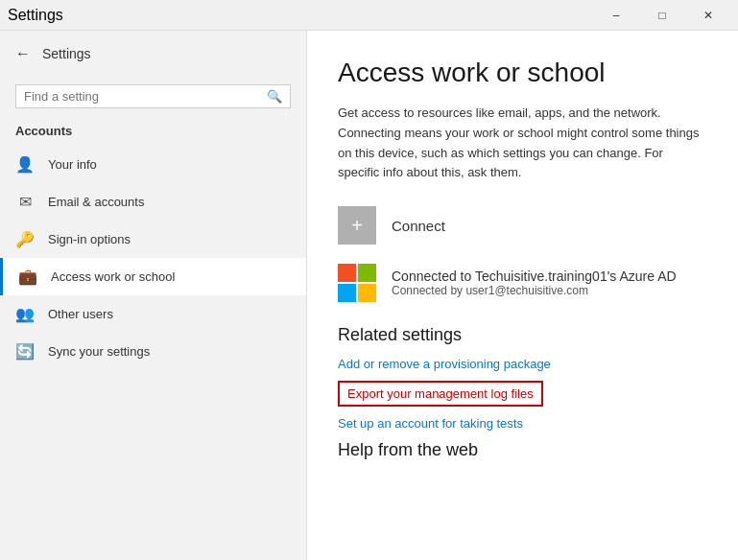  What do you see at coordinates (113, 276) in the screenshot?
I see `sidebar-label-access-work-school: Access work or school` at bounding box center [113, 276].